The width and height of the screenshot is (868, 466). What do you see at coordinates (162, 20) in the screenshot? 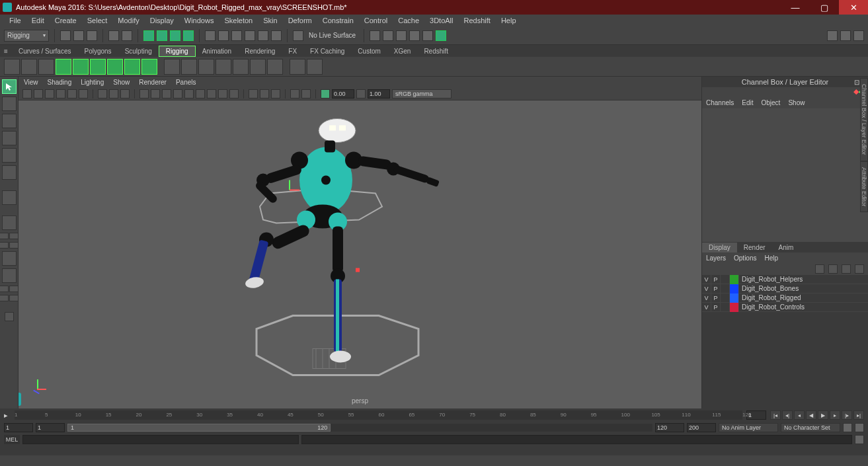
I see `menu-display: Display` at bounding box center [162, 20].